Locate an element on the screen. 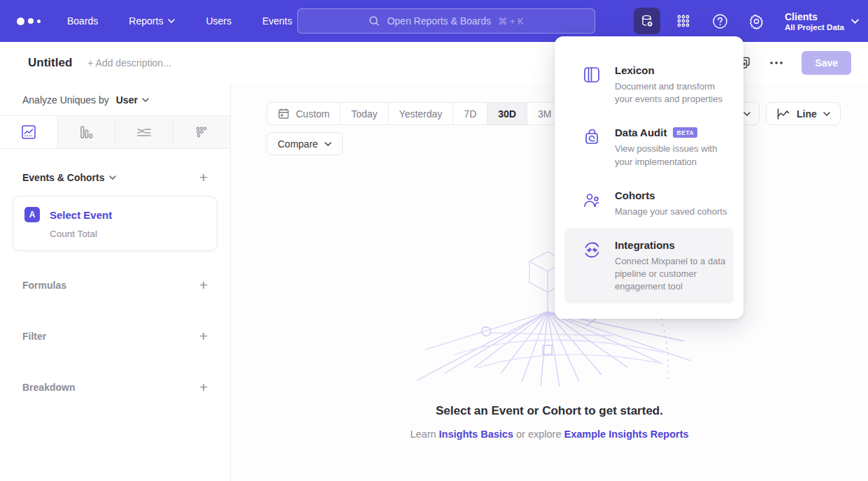 Image resolution: width=868 pixels, height=481 pixels. search-shortcut: ⌘ + K is located at coordinates (511, 21).